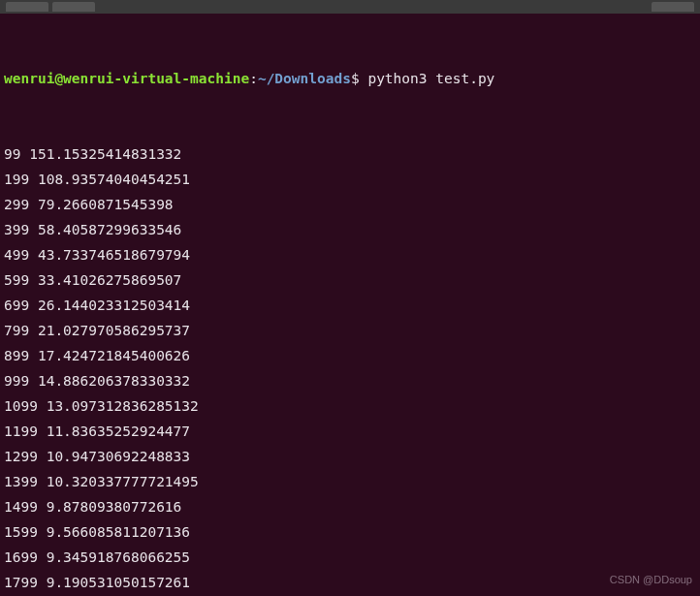 This screenshot has width=700, height=596. I want to click on prompt-user-host: wenrui@wenrui-virtual-machine, so click(126, 78).